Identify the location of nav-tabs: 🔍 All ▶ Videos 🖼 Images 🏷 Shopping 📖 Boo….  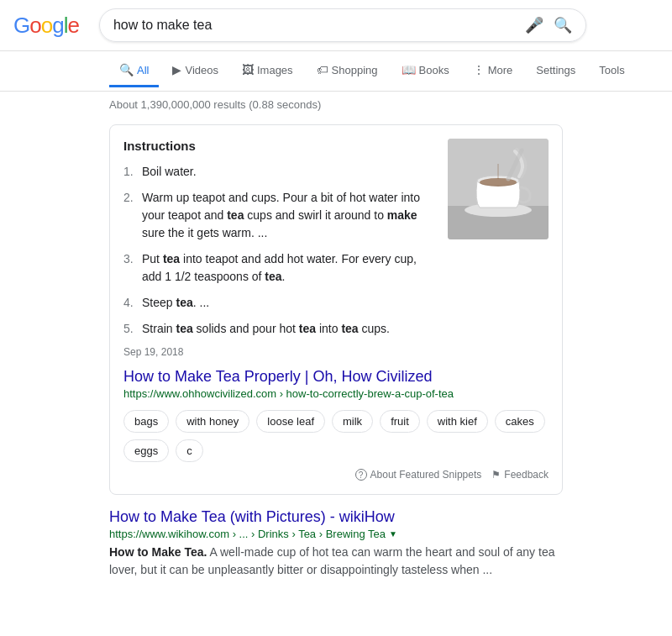
(336, 71).